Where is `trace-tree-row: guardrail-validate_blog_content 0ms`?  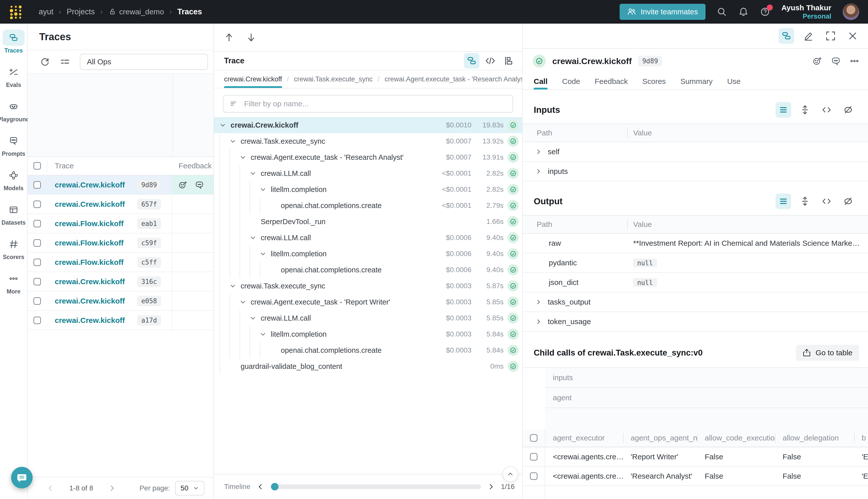 trace-tree-row: guardrail-validate_blog_content 0ms is located at coordinates (368, 366).